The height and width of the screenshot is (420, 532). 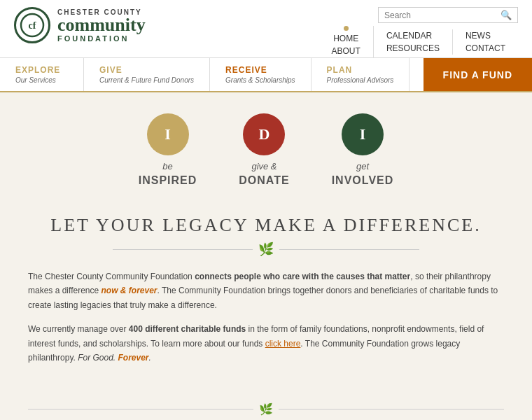 What do you see at coordinates (477, 75) in the screenshot?
I see `find-fund-label: FIND A FUND` at bounding box center [477, 75].